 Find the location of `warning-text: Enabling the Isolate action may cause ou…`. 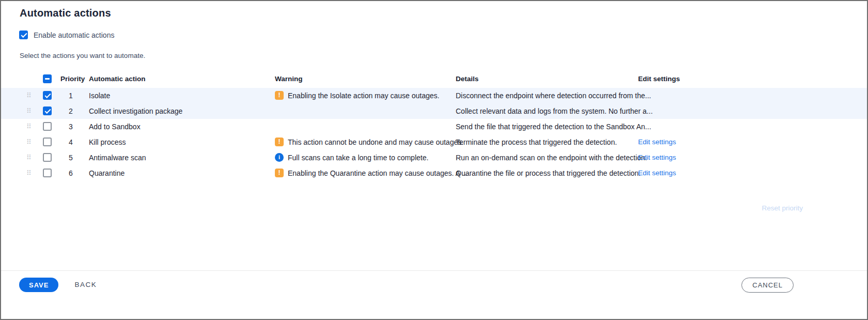

warning-text: Enabling the Isolate action may cause ou… is located at coordinates (364, 96).